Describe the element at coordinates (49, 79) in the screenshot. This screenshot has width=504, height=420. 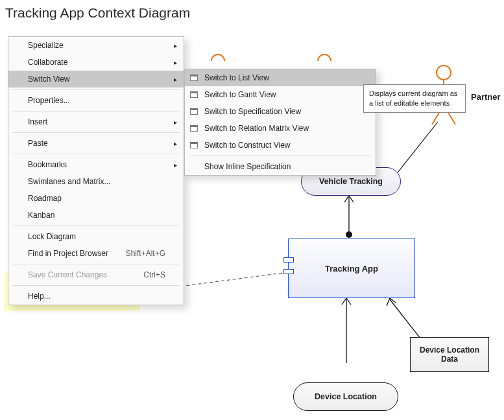
I see `menu-item-label: Switch View` at that location.